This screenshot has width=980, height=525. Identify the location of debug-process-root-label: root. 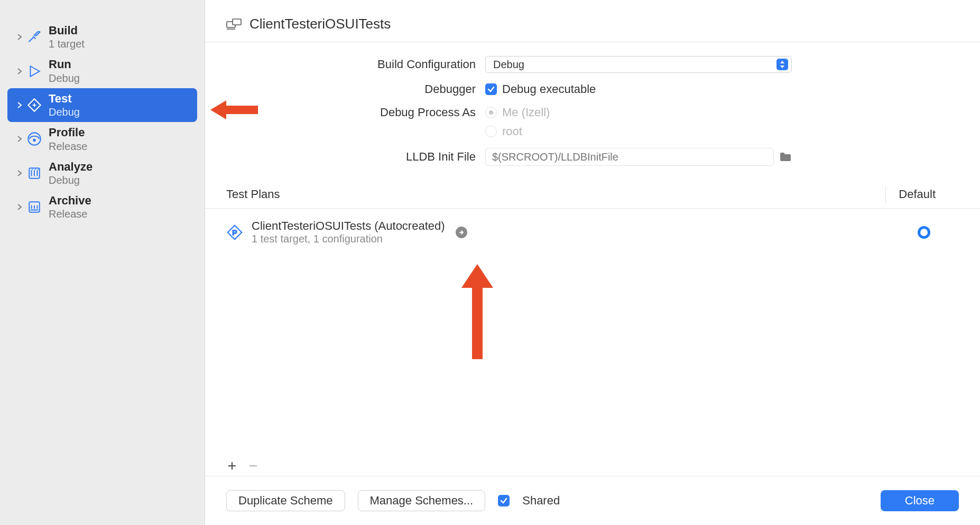
(512, 132).